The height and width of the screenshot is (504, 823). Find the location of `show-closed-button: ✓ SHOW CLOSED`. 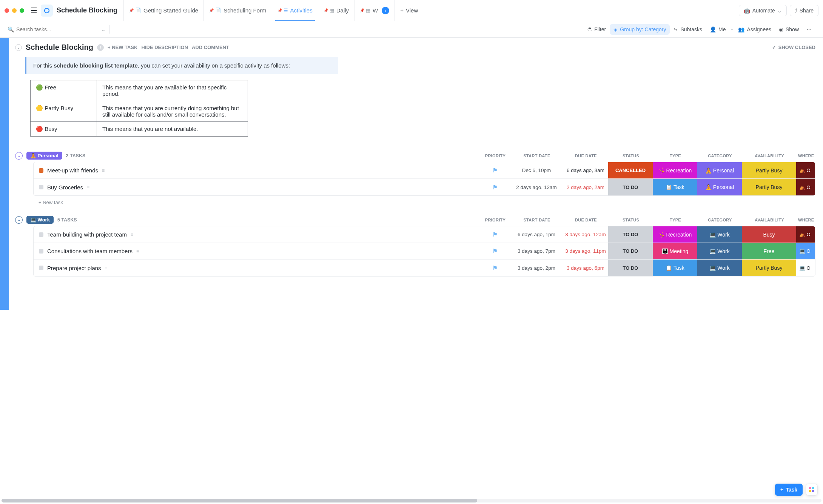

show-closed-button: ✓ SHOW CLOSED is located at coordinates (794, 48).